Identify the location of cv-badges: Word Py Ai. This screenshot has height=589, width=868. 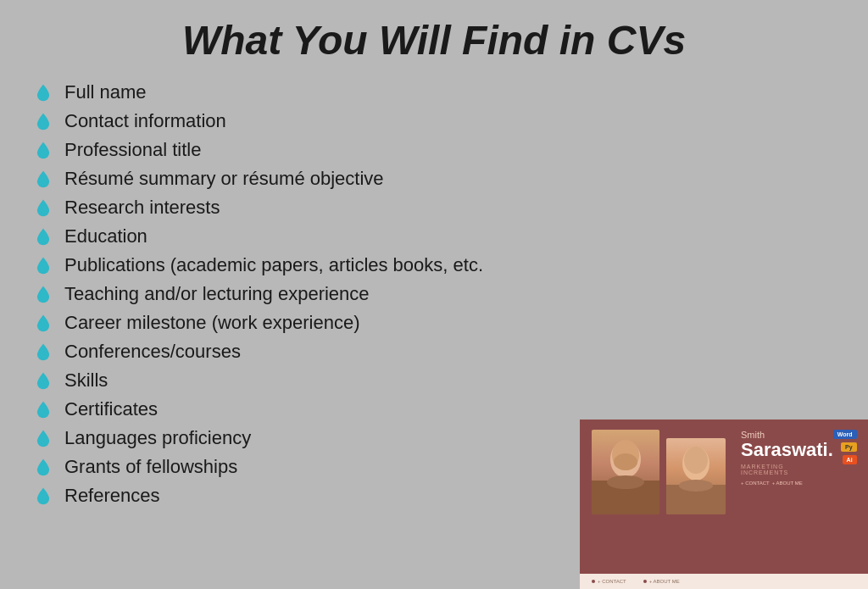
(845, 447).